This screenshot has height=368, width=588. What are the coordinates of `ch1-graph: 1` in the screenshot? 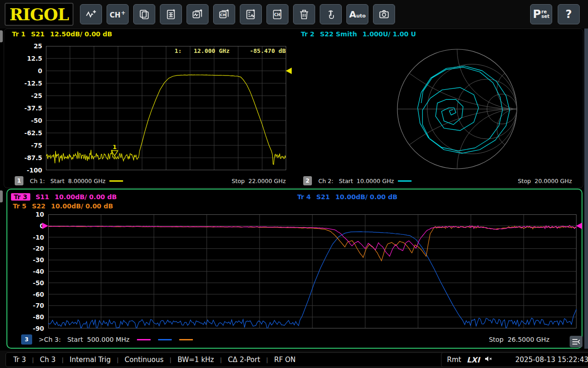 It's located at (166, 108).